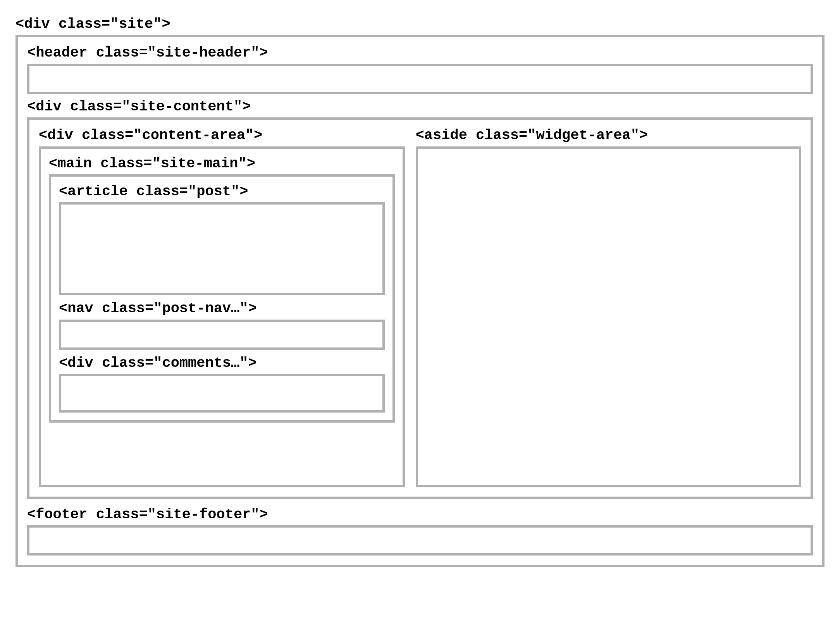 The height and width of the screenshot is (626, 840). Describe the element at coordinates (420, 79) in the screenshot. I see `site-header-box` at that location.